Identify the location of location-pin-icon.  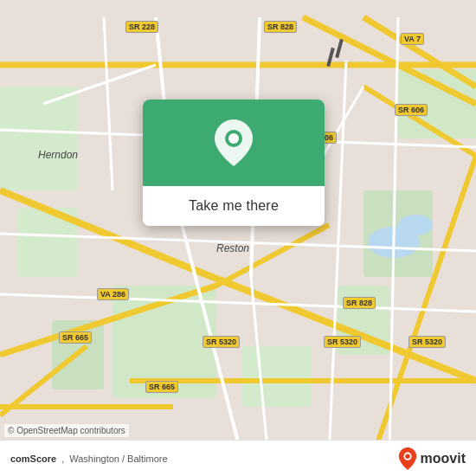
(234, 143).